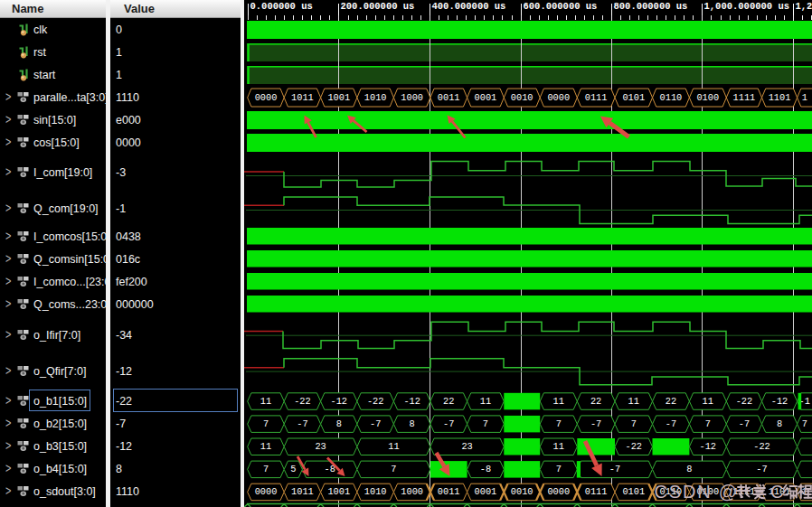  Describe the element at coordinates (486, 469) in the screenshot. I see `svg-text: -8` at that location.